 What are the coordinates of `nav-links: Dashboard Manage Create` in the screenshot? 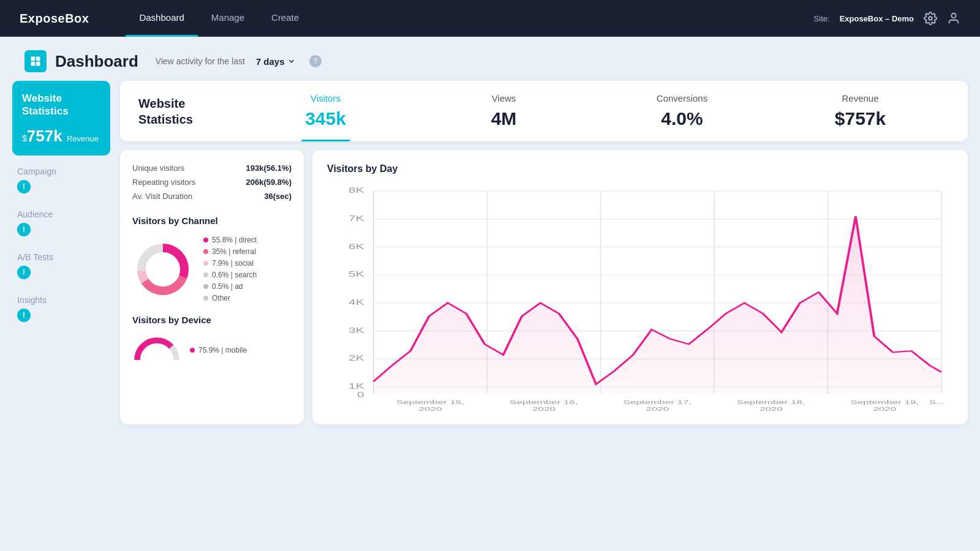 It's located at (457, 18).